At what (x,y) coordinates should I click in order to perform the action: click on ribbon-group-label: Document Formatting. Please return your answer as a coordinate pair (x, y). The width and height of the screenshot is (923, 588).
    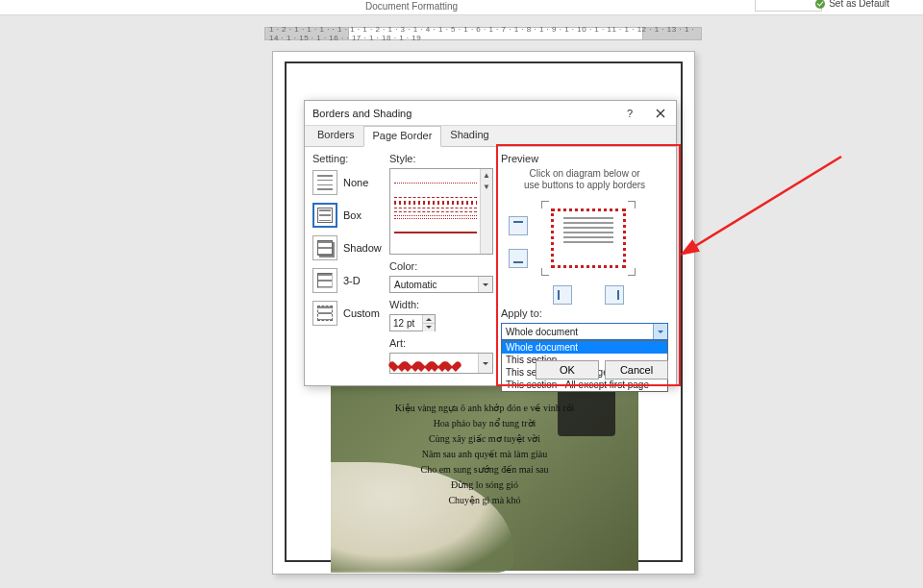
    Looking at the image, I should click on (412, 6).